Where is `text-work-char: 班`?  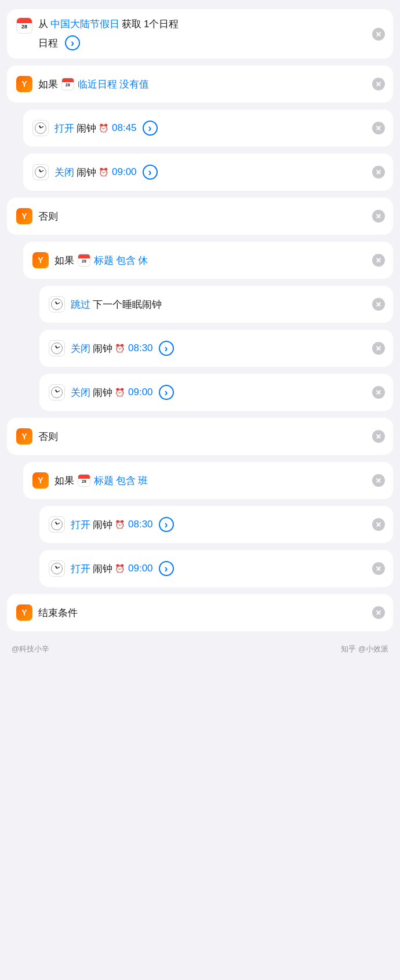 text-work-char: 班 is located at coordinates (143, 481).